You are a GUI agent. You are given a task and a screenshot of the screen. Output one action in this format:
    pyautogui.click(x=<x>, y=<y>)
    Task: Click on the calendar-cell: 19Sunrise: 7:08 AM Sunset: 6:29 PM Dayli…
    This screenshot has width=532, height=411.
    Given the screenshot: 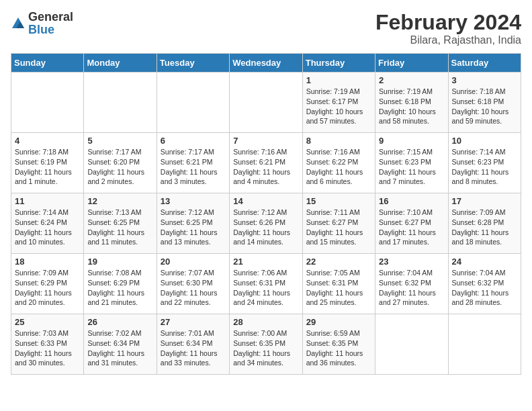 What is the action you would take?
    pyautogui.click(x=120, y=284)
    